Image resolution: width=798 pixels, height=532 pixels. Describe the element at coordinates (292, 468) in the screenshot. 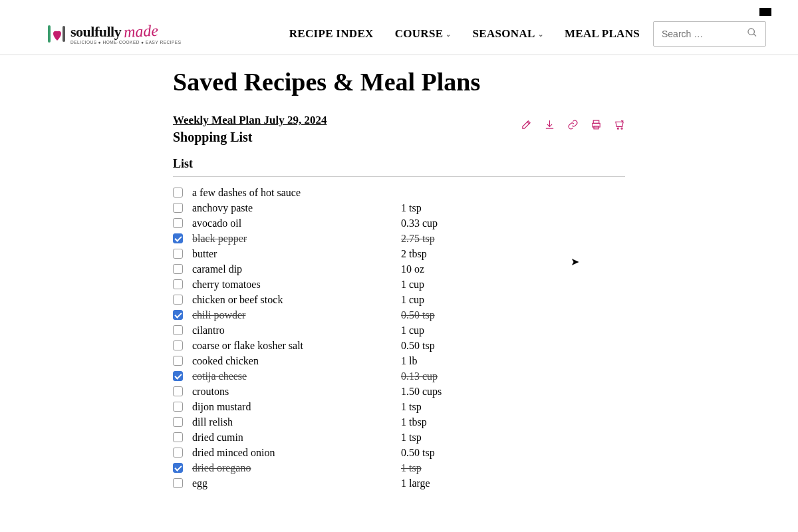

I see `item-name: dried oregano` at that location.